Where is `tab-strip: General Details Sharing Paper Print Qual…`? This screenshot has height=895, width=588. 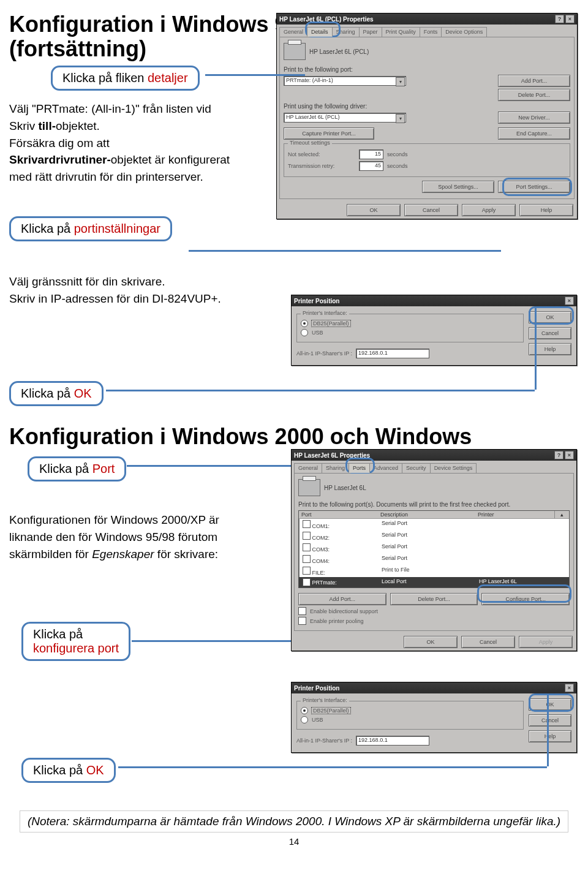
tab-strip: General Details Sharing Paper Print Qual… is located at coordinates (427, 31).